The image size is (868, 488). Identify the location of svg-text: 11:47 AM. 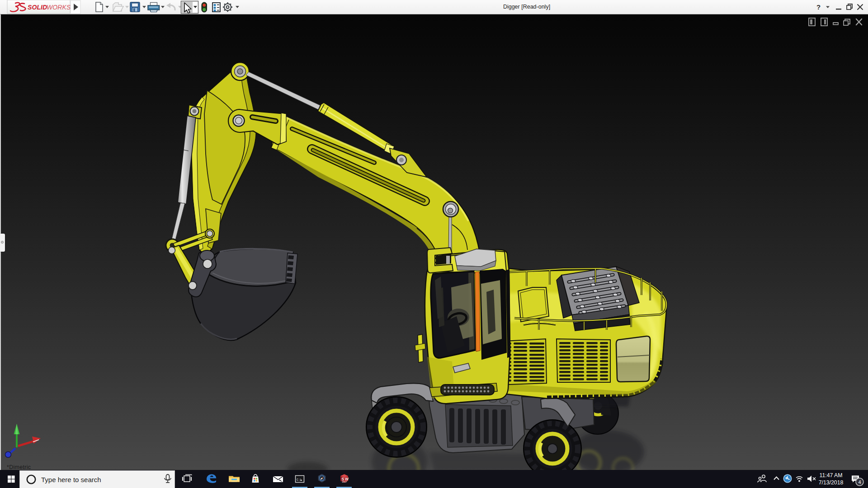
(831, 475).